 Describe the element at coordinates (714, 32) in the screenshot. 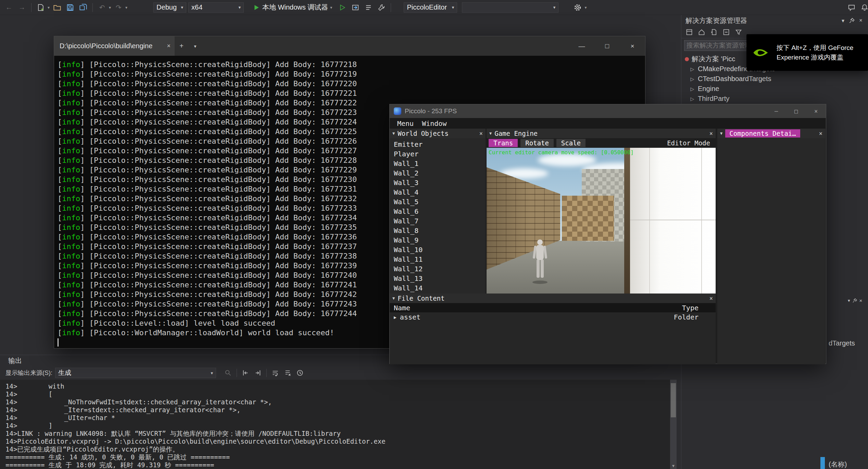

I see `sync-active-document-icon` at that location.